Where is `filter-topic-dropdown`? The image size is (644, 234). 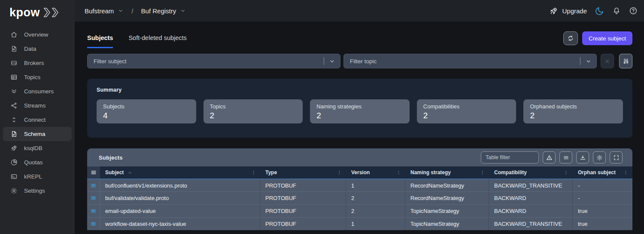 filter-topic-dropdown is located at coordinates (588, 61).